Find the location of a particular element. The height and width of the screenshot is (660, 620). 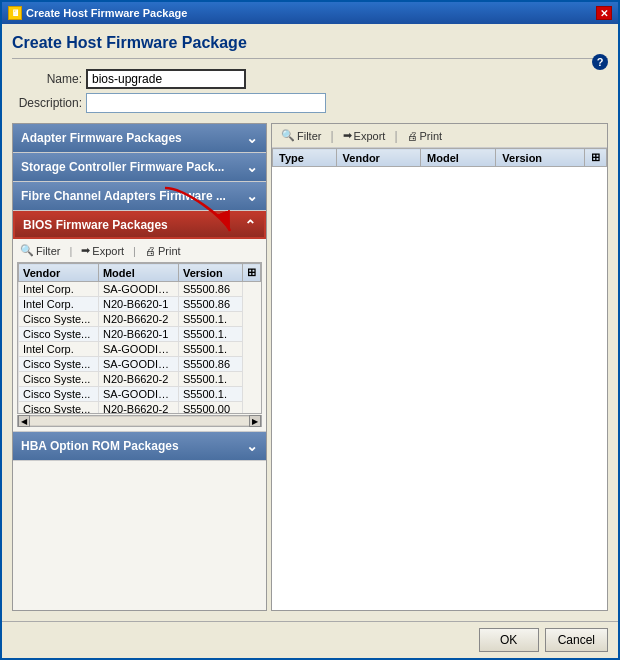

accordion-label-adapter: Adapter Firmware Packages is located at coordinates (102, 138).